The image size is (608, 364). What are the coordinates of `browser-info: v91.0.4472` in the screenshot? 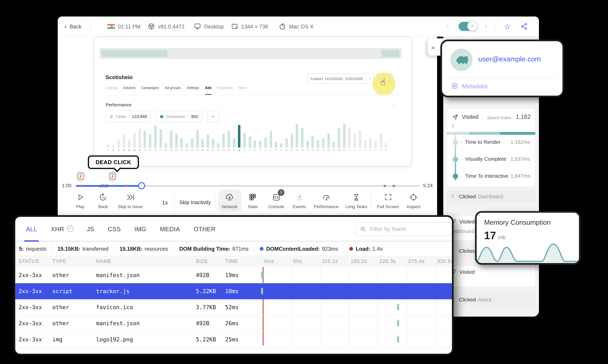 It's located at (166, 26).